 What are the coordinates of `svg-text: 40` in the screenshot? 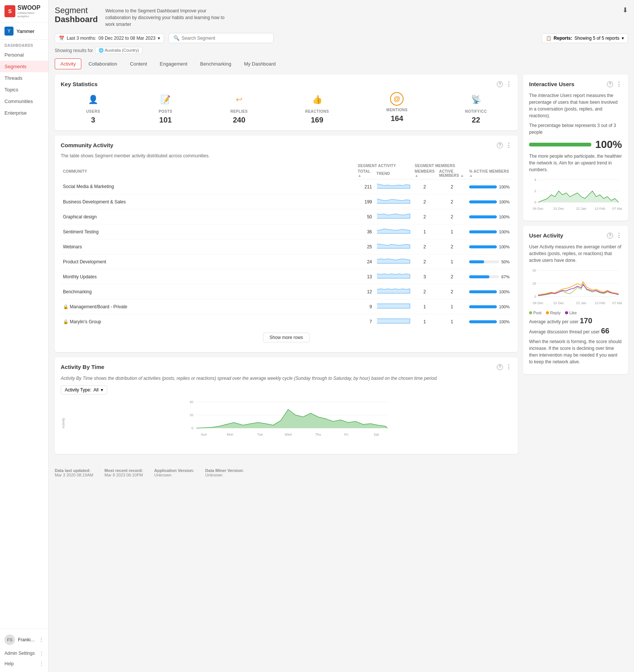 It's located at (191, 402).